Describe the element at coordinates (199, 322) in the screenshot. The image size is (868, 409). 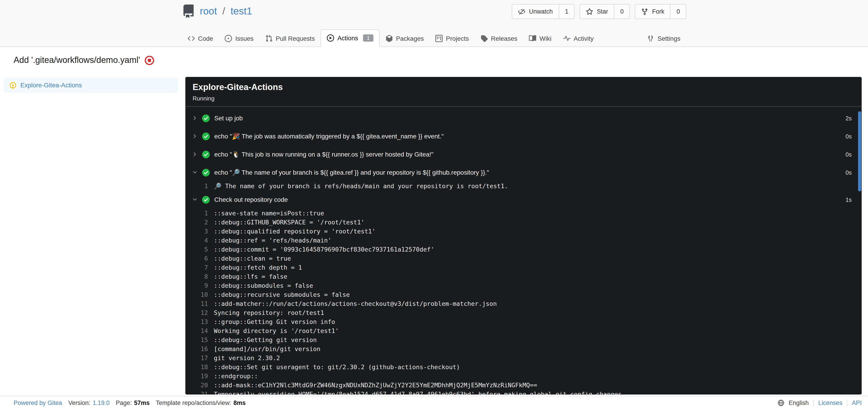
I see `log-line-number: 13` at that location.